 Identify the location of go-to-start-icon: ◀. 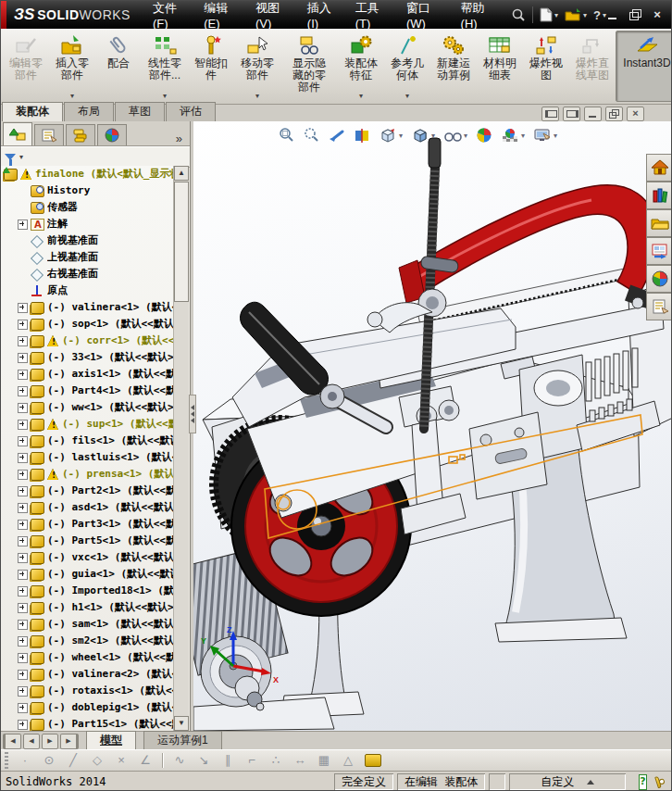
(12, 741).